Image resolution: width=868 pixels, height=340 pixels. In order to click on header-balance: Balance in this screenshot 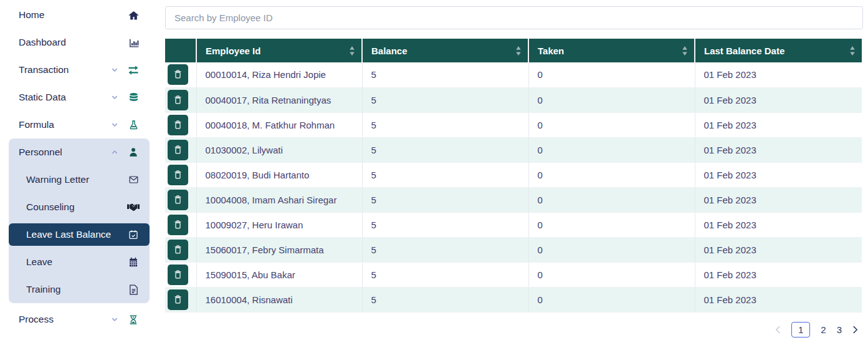, I will do `click(445, 51)`.